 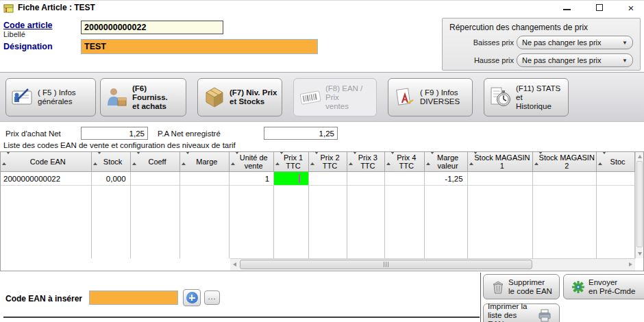 I want to click on horizontal-scrollbar-thumb, so click(x=386, y=264).